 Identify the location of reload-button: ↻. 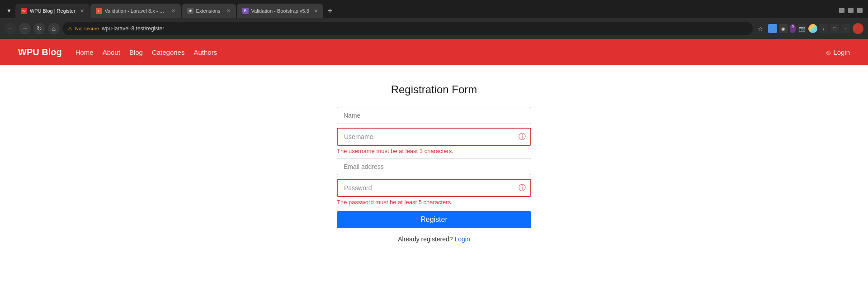
(39, 29).